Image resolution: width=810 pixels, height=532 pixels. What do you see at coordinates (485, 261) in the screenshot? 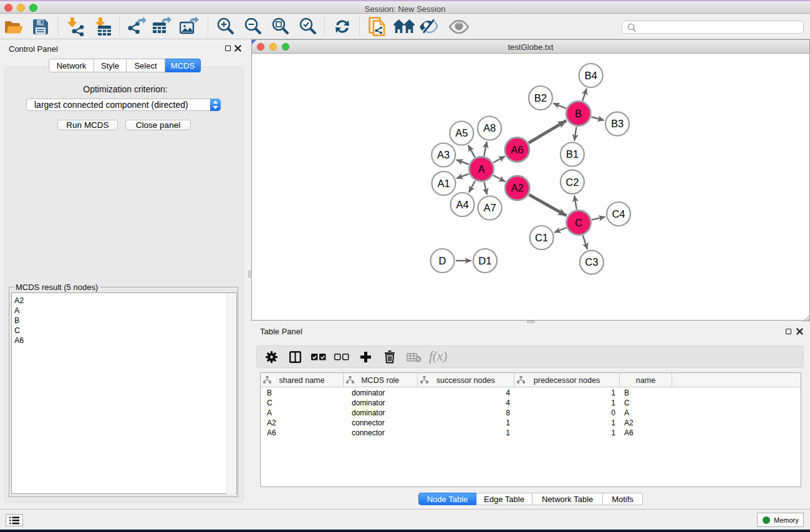
I see `svg-text: D1` at bounding box center [485, 261].